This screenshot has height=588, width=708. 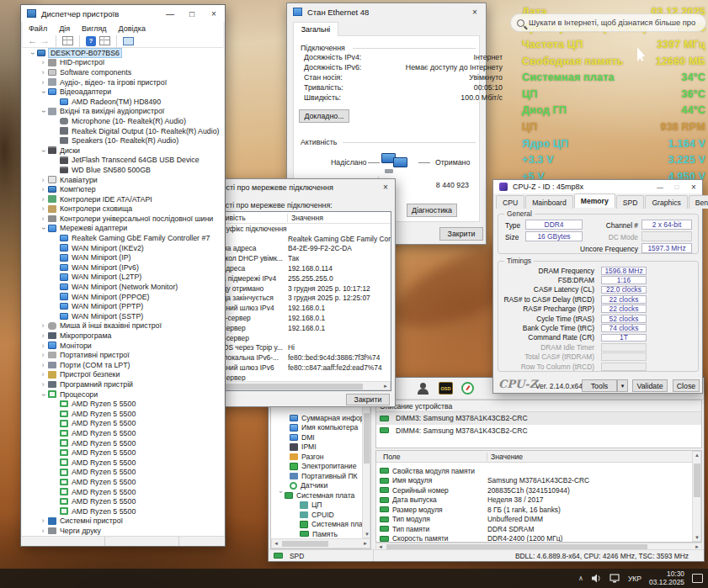 What do you see at coordinates (123, 53) in the screenshot?
I see `tree-item: › DESKTOP-B077BS6` at bounding box center [123, 53].